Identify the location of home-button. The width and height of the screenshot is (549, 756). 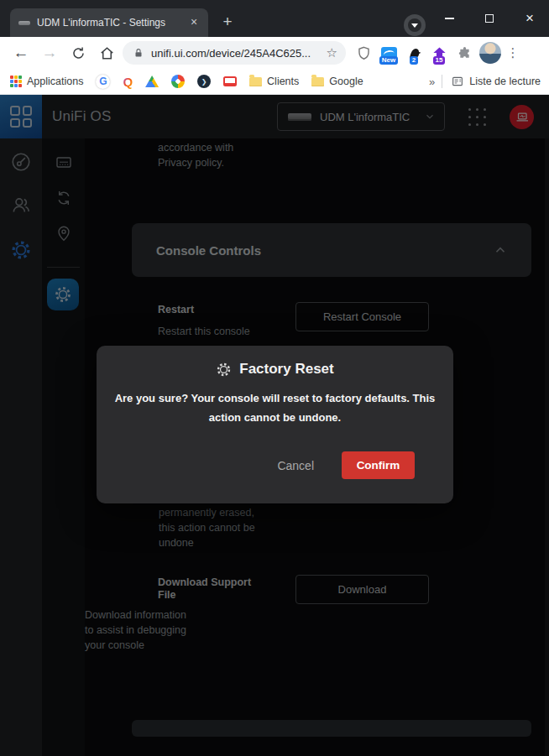
(107, 53).